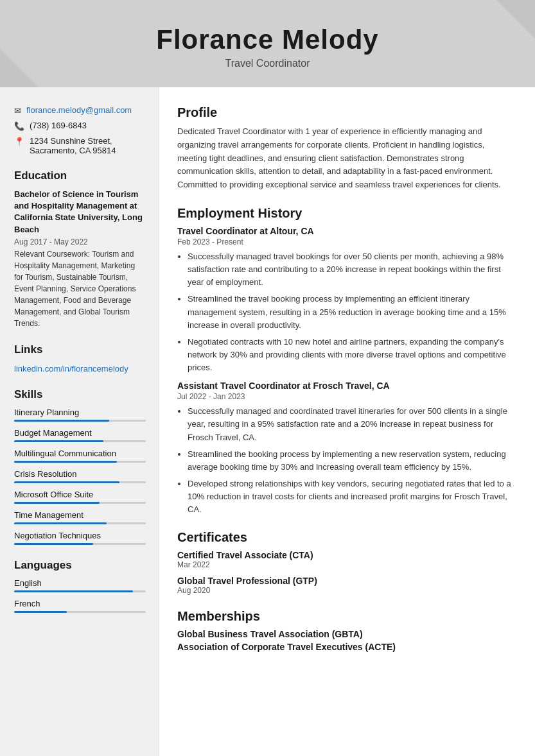 This screenshot has width=535, height=756. Describe the element at coordinates (346, 590) in the screenshot. I see `cert-date: Aug 2020` at that location.